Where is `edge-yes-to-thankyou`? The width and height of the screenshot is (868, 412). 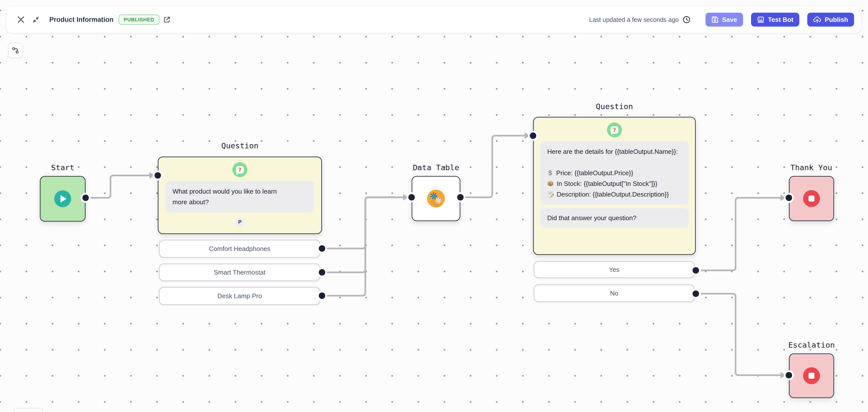
edge-yes-to-thankyou is located at coordinates (738, 234).